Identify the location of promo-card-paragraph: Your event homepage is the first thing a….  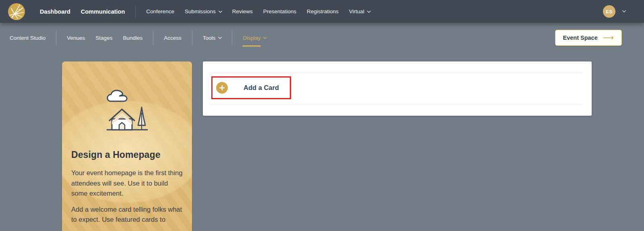
(127, 183).